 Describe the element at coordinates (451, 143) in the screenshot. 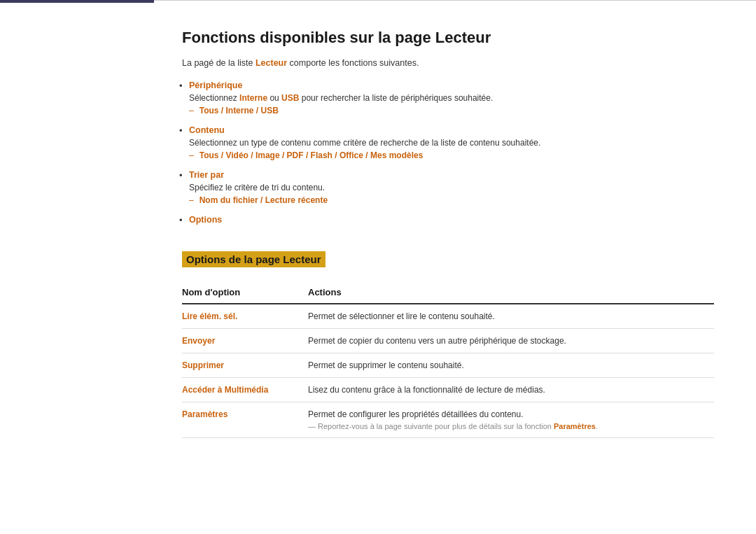

I see `contenu-desc: Sélectionnez un type de contenu comme cr…` at that location.